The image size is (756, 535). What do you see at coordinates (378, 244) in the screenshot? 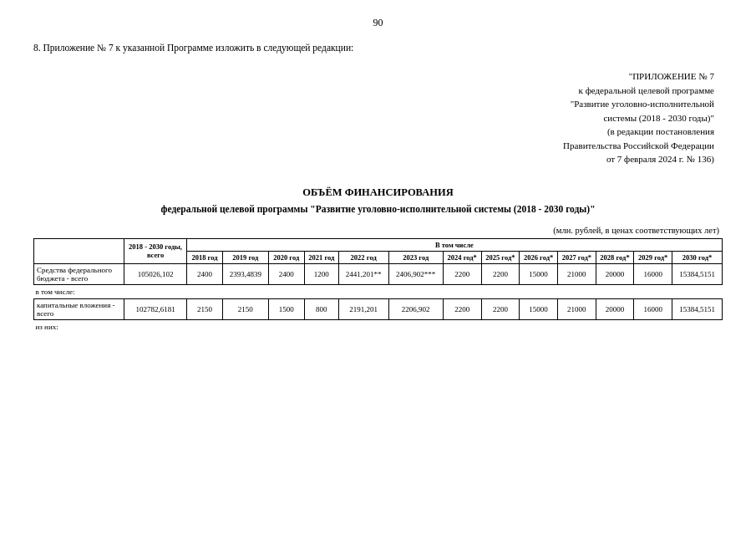
I see `table-header-row1: 2018 - 2030 годы, всего В том числе` at bounding box center [378, 244].